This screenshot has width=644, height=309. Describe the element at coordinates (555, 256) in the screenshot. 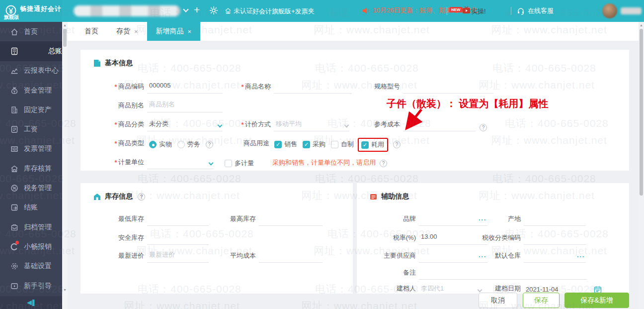

I see `warehouse-input: ···` at that location.